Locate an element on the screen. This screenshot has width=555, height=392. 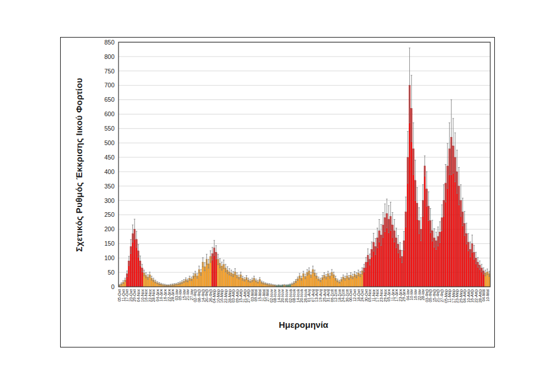
y-tick-label: 150 is located at coordinates (109, 243).